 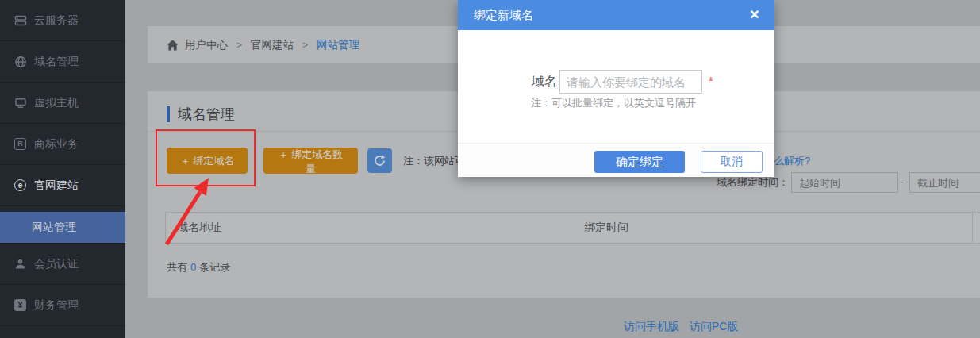 I want to click on website-glyph: e, so click(x=21, y=186).